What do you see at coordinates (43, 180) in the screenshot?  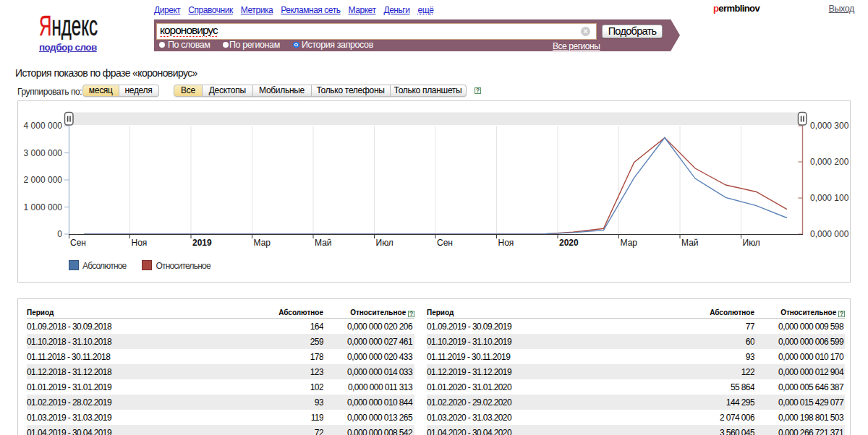 I see `svg-text: 2 000 000` at bounding box center [43, 180].